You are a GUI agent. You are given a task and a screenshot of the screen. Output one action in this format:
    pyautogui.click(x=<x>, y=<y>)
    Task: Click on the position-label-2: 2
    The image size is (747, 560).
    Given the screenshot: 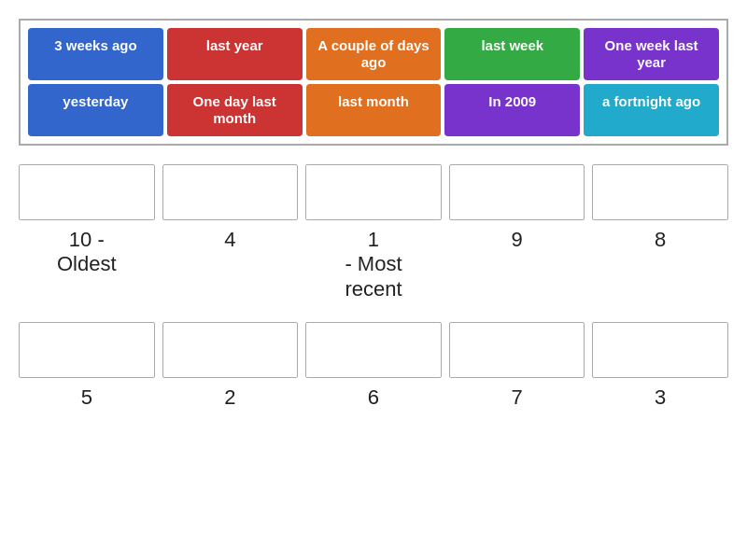 What is the action you would take?
    pyautogui.click(x=231, y=398)
    